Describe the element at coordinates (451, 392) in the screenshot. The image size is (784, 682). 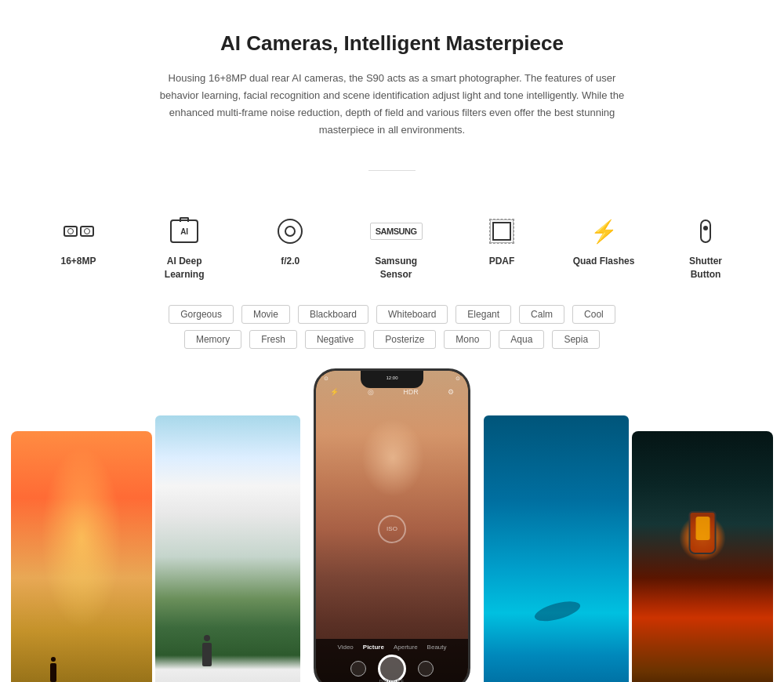
I see `phone-cam-icon-settings: ⚙` at that location.